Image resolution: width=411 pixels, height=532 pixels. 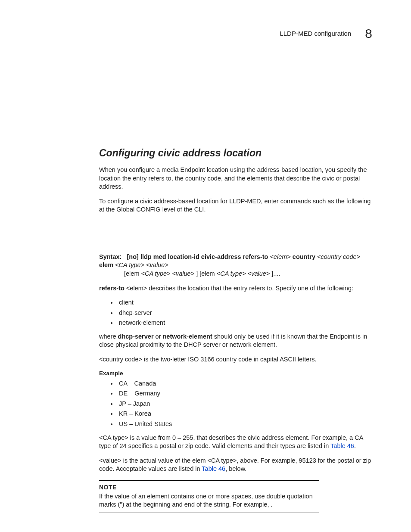 What do you see at coordinates (112, 288) in the screenshot?
I see `refers-to-label: refers-to` at bounding box center [112, 288].